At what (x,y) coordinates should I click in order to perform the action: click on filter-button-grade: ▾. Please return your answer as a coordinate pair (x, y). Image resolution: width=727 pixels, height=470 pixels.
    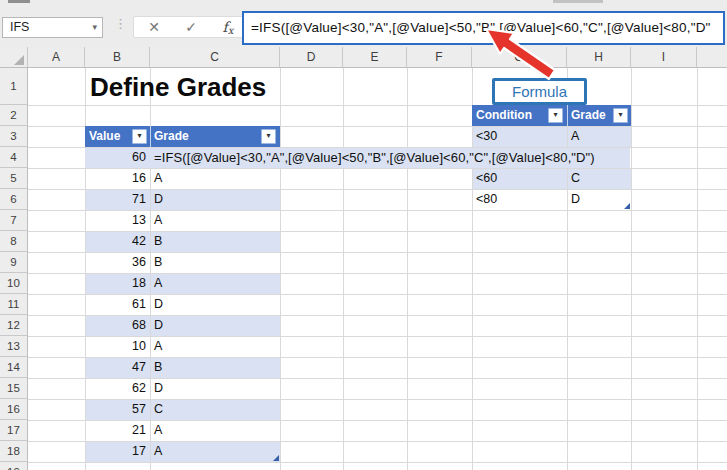
    Looking at the image, I should click on (268, 136).